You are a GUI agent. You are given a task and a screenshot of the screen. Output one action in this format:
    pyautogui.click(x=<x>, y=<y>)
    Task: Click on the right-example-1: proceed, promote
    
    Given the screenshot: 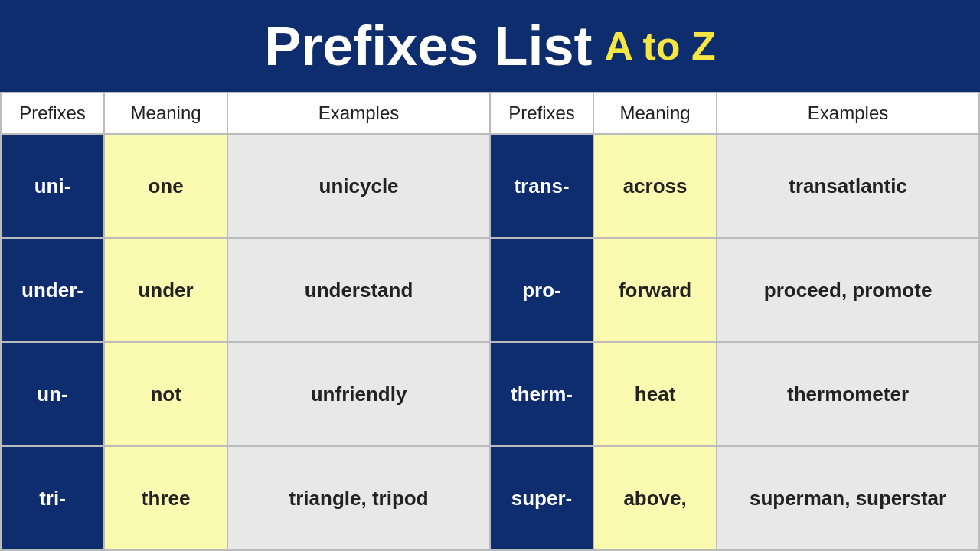 What is the action you would take?
    pyautogui.click(x=848, y=290)
    